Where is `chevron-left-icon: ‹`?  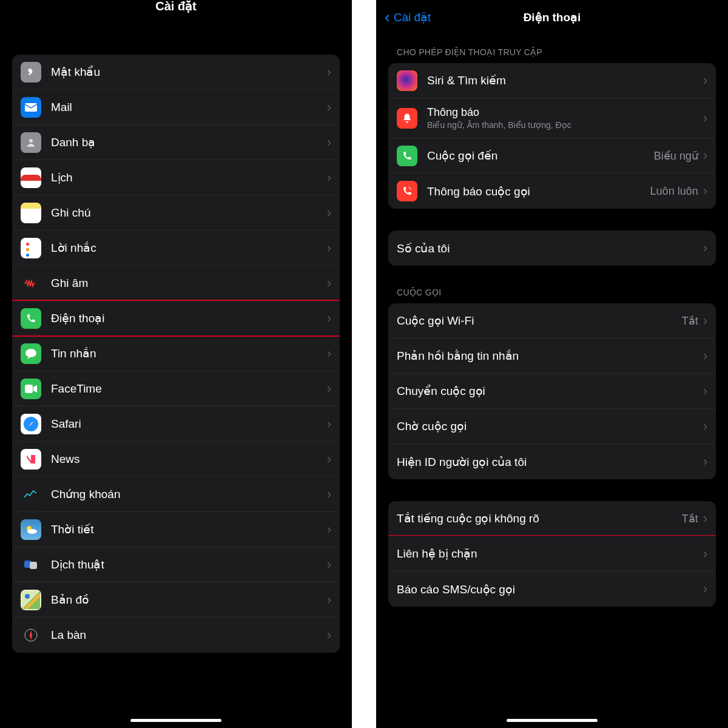 chevron-left-icon: ‹ is located at coordinates (387, 17).